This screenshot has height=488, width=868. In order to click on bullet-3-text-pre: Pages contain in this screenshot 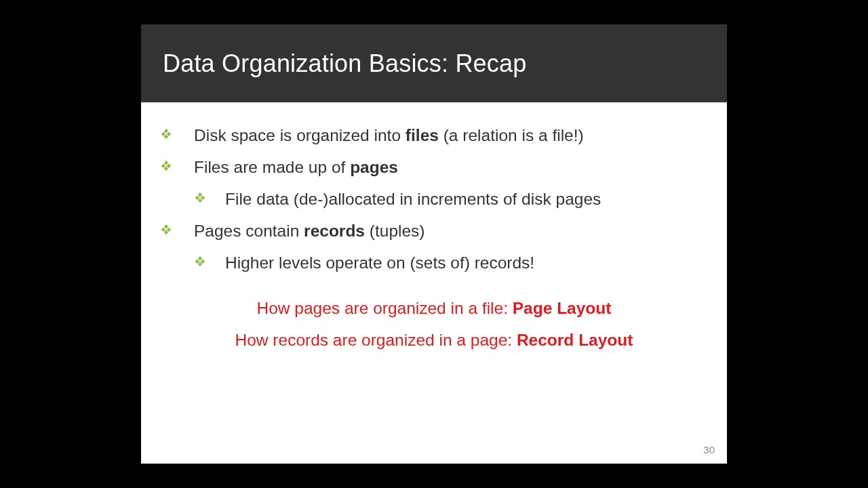, I will do `click(249, 230)`.